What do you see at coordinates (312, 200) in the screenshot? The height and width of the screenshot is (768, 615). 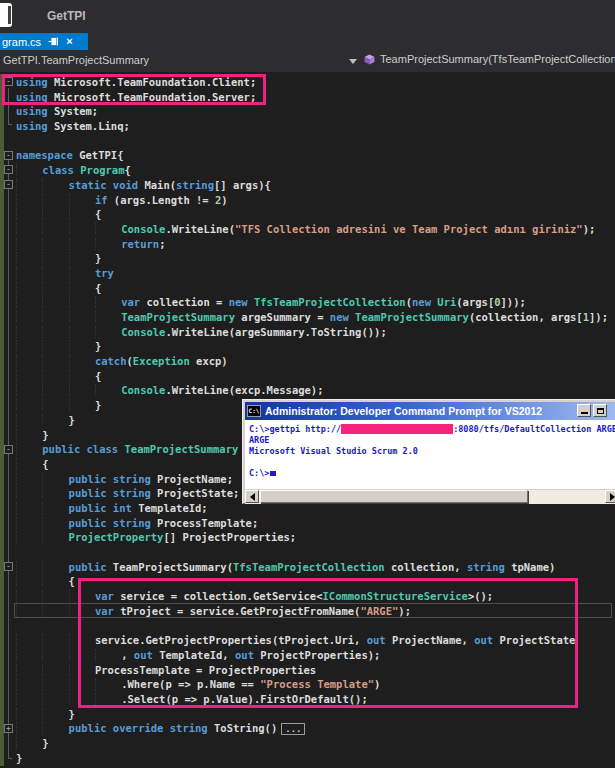 I see `code-line: if (args.Length != 2)` at bounding box center [312, 200].